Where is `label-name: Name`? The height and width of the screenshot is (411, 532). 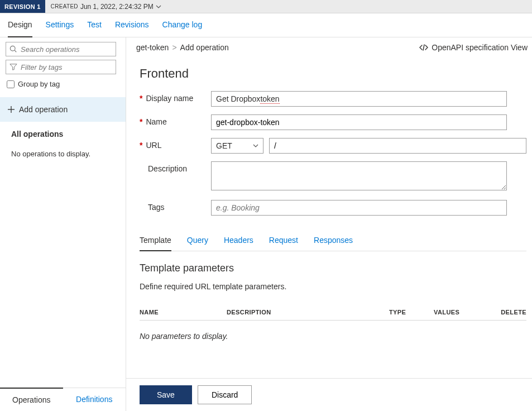
label-name: Name is located at coordinates (156, 122).